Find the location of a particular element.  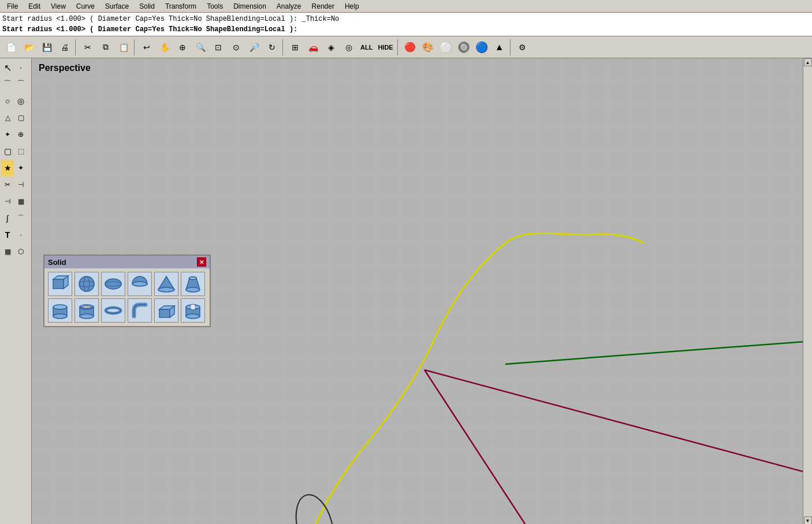

rotate-button: ↻ is located at coordinates (272, 47).